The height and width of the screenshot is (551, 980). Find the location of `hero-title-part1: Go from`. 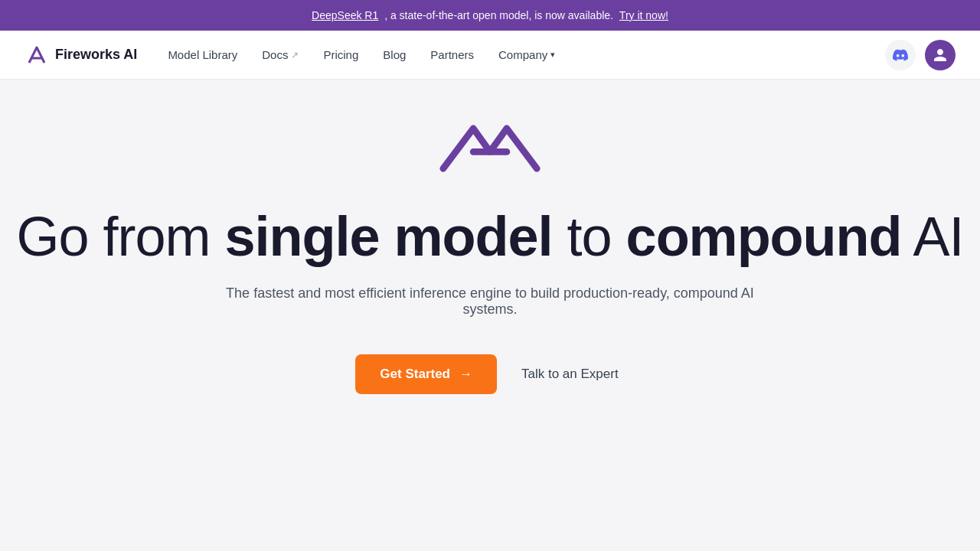

hero-title-part1: Go from is located at coordinates (120, 236).